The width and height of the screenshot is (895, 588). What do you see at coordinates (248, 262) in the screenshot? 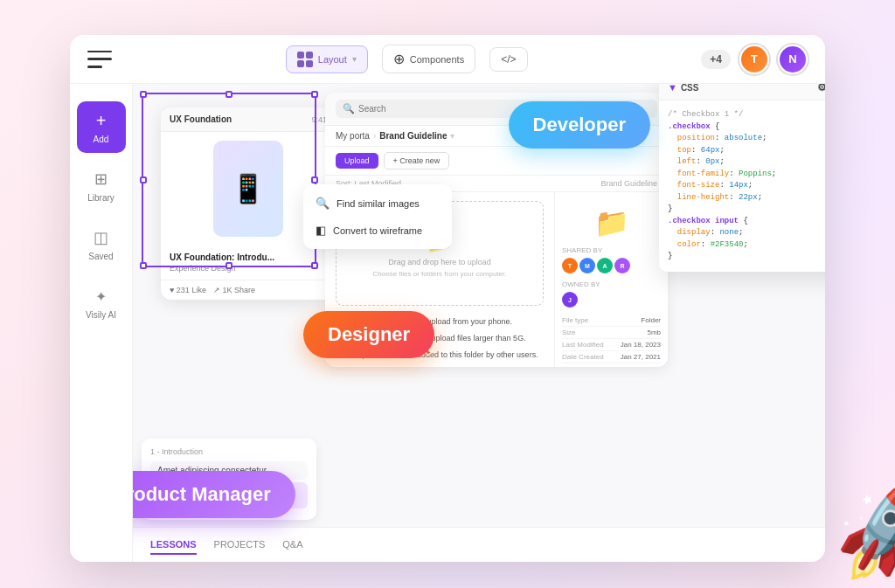
I see `app-card-body: UX Foundation: Introdu... Experience Des…` at bounding box center [248, 262].